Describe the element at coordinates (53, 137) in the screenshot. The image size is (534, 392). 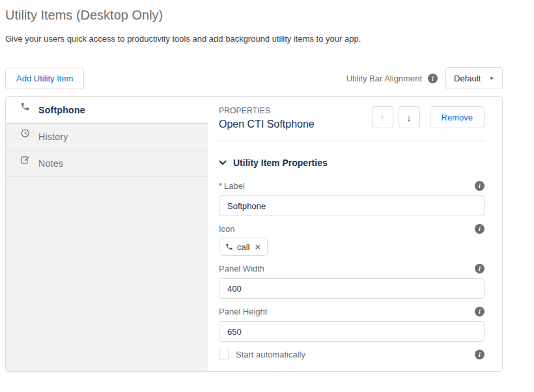
I see `sidebar-item-label: History` at that location.